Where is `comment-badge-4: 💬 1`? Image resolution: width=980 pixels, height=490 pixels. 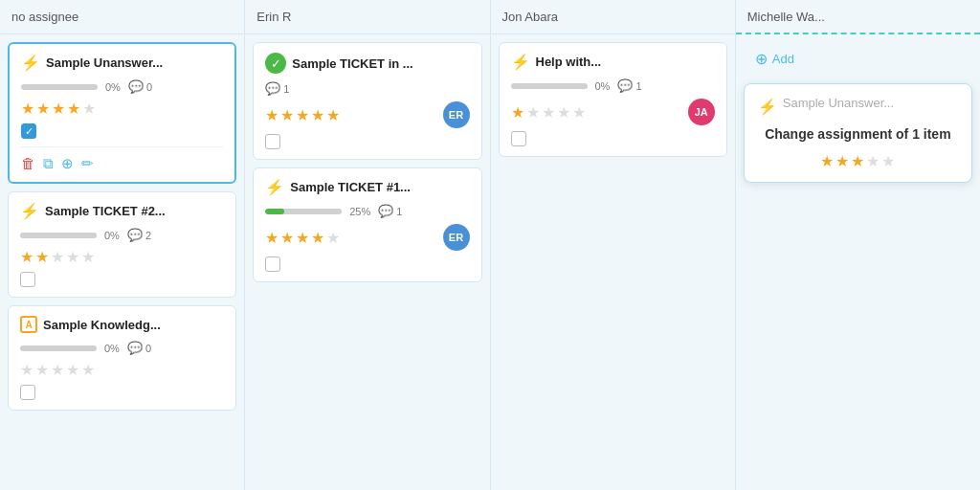
comment-badge-4: 💬 1 is located at coordinates (278, 88).